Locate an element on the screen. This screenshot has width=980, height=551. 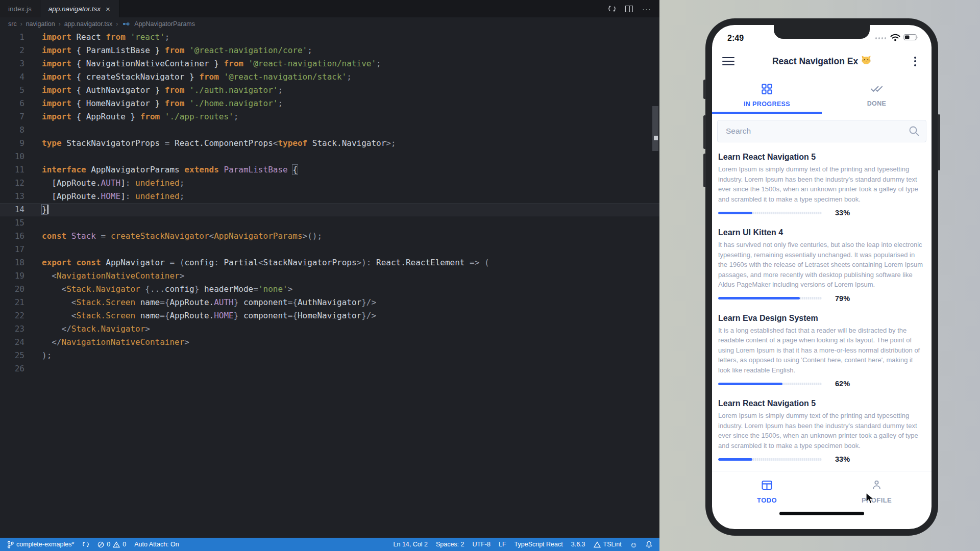
code-line: 4import { createStackNavigator } from '@… is located at coordinates (330, 77).